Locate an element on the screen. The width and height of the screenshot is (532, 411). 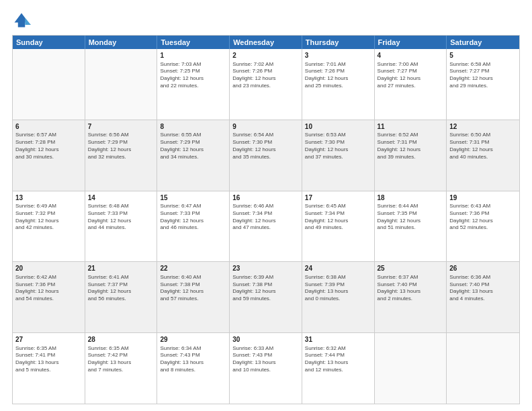
cell-info-line: Sunrise: 6:58 AM is located at coordinates (483, 64).